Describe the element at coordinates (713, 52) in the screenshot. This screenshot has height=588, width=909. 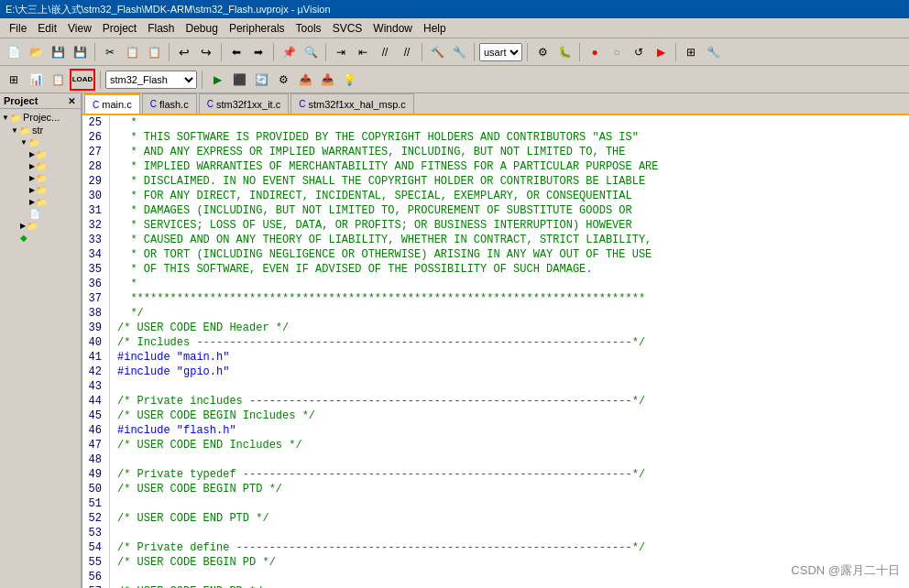
I see `settings-btn2: 🔧` at that location.